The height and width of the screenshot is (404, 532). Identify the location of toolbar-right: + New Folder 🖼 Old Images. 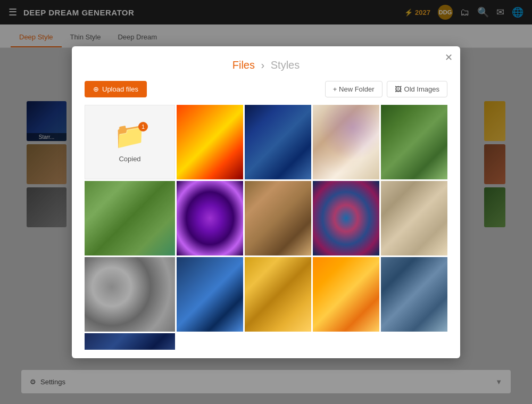
(386, 89).